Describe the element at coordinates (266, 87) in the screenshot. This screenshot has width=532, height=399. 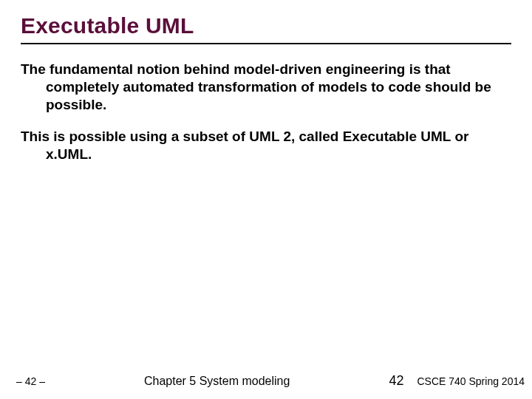
I see `paragraph-1: The fundamental notion behind model-driv…` at that location.